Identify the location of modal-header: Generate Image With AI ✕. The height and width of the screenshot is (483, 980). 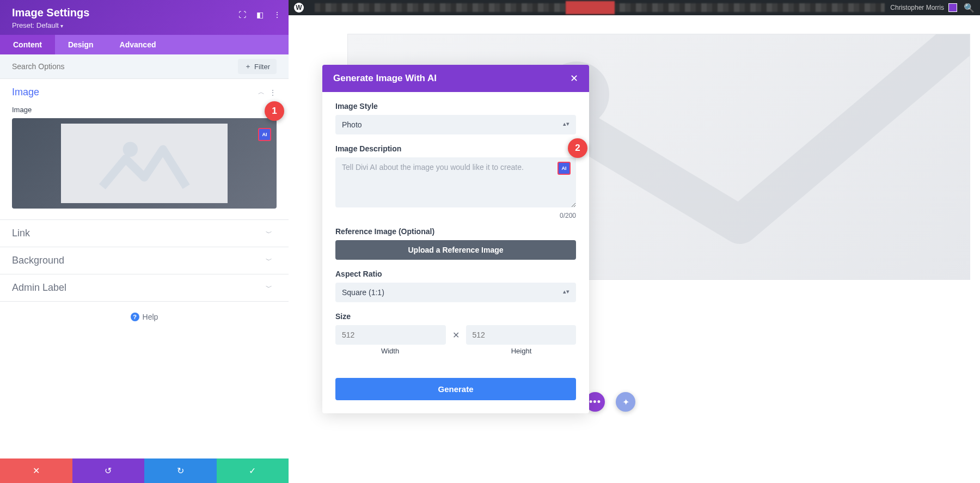
(456, 78).